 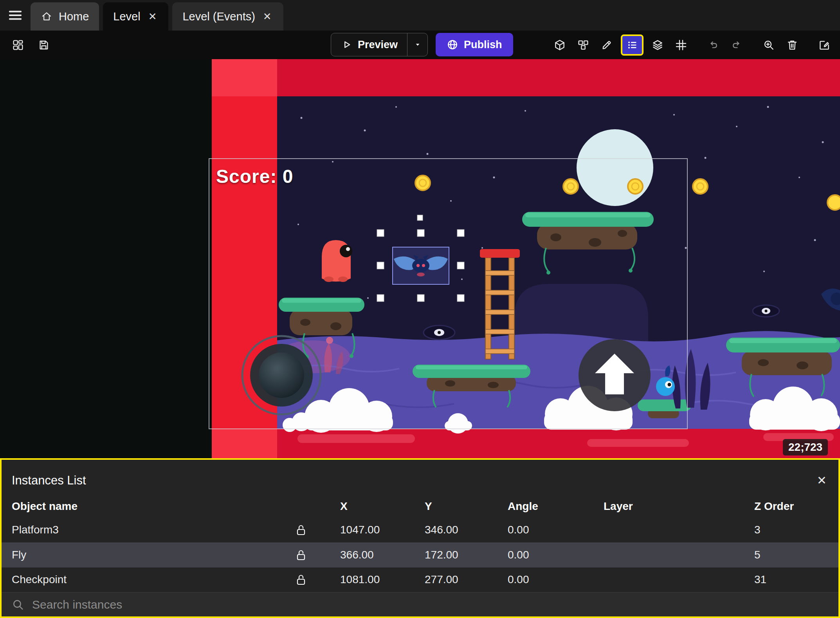 What do you see at coordinates (445, 580) in the screenshot?
I see `instance-y: 277.00` at bounding box center [445, 580].